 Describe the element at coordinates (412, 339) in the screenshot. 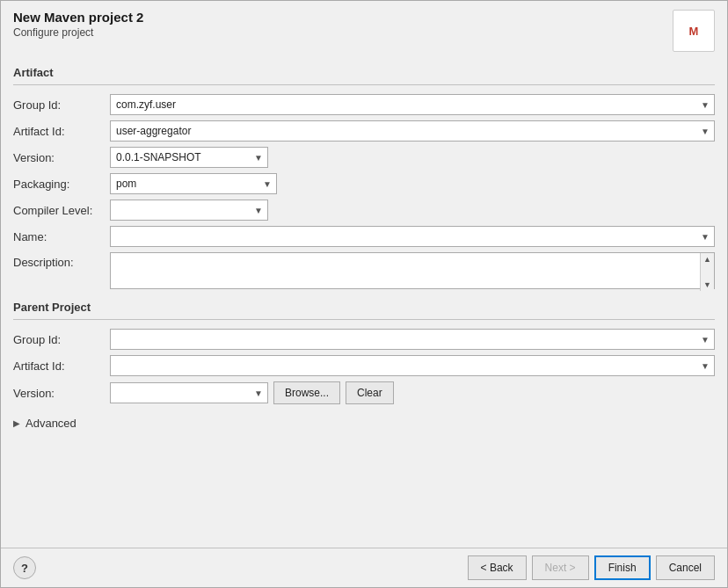

I see `parent-group-id-select` at that location.